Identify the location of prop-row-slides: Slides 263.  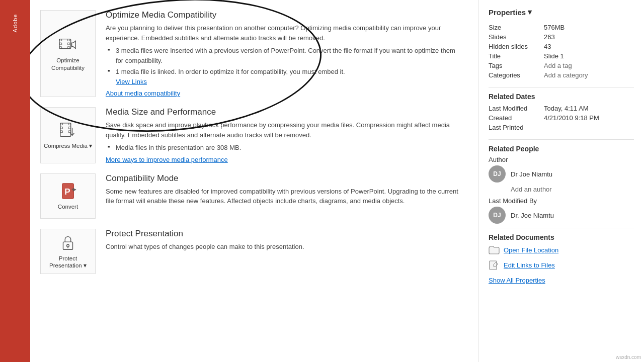
(561, 37).